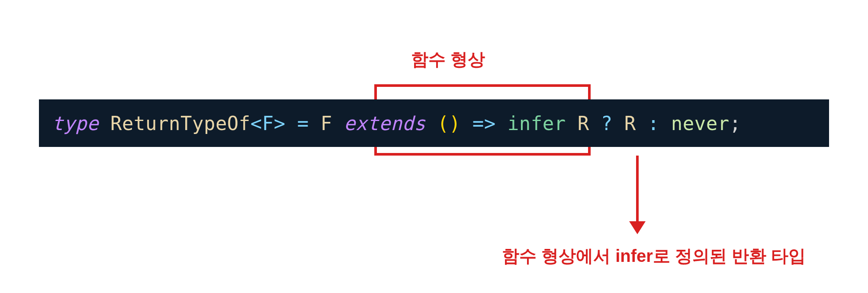 This screenshot has height=293, width=868. What do you see at coordinates (583, 124) in the screenshot?
I see `var-r: R` at bounding box center [583, 124].